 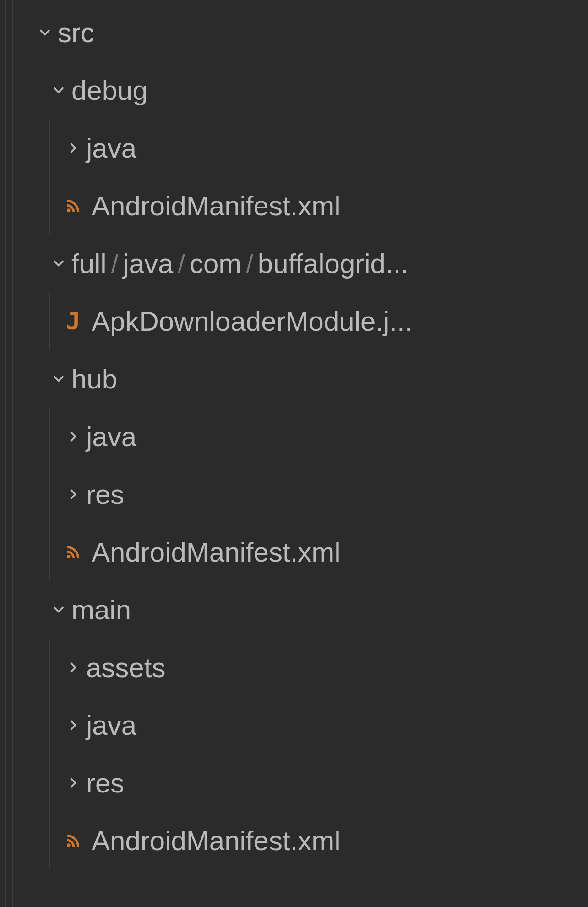 I want to click on folder-full-path: full / java / com / buffalogrid..., so click(x=294, y=263).